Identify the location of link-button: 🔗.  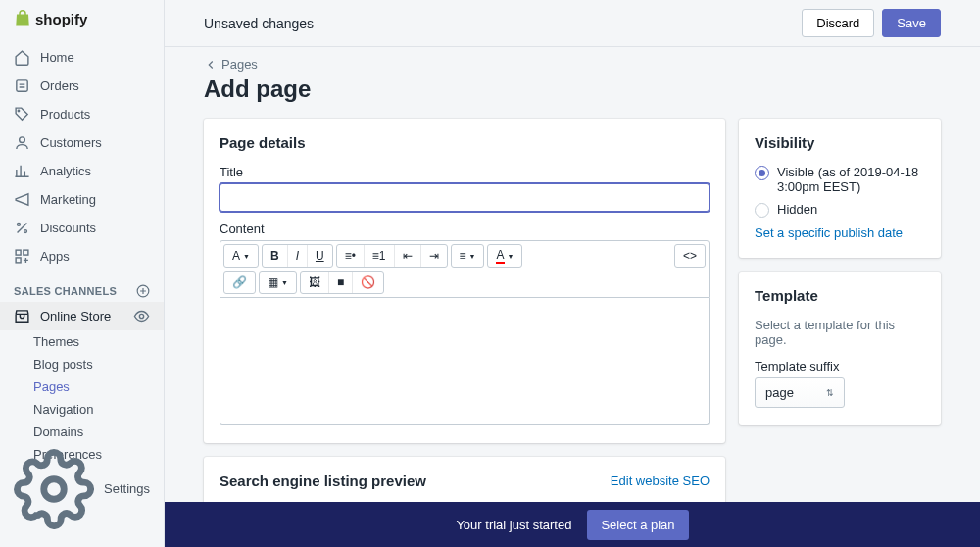
(239, 282).